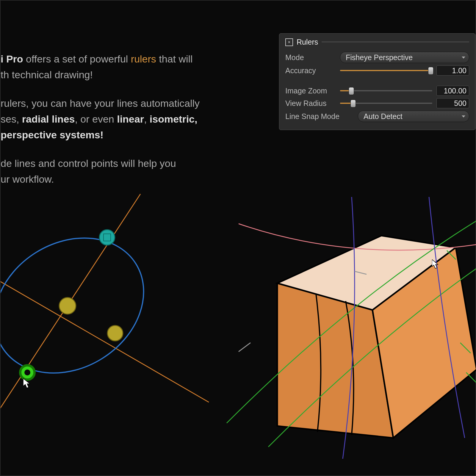  What do you see at coordinates (377, 103) in the screenshot?
I see `radius-row: View Radius 500` at bounding box center [377, 103].